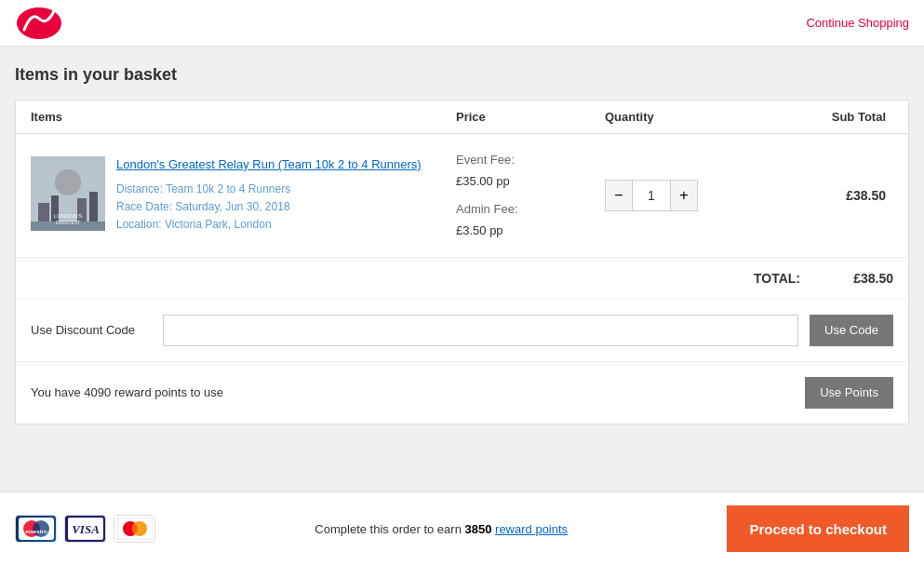 The image size is (924, 565). I want to click on col-price: Price, so click(530, 117).